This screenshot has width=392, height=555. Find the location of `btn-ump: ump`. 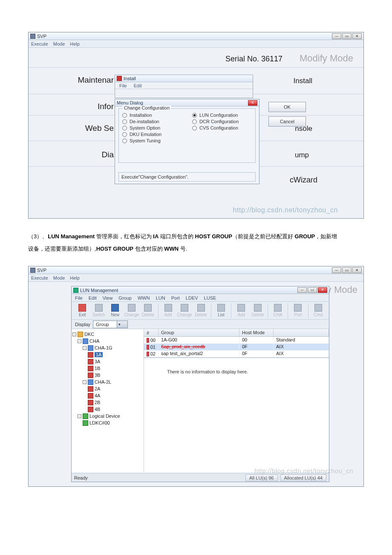

btn-ump: ump is located at coordinates (302, 155).